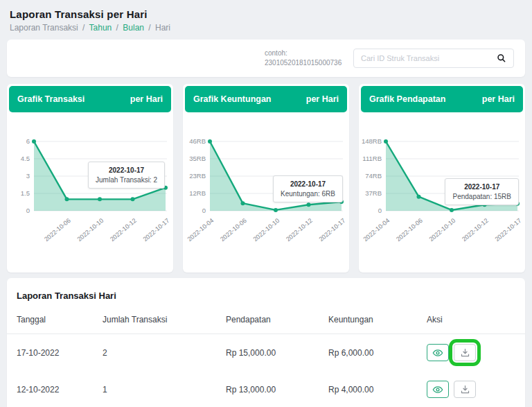 The width and height of the screenshot is (532, 407). What do you see at coordinates (164, 321) in the screenshot?
I see `col-jumlah-transaksi: Jumlah Transaksi` at bounding box center [164, 321].